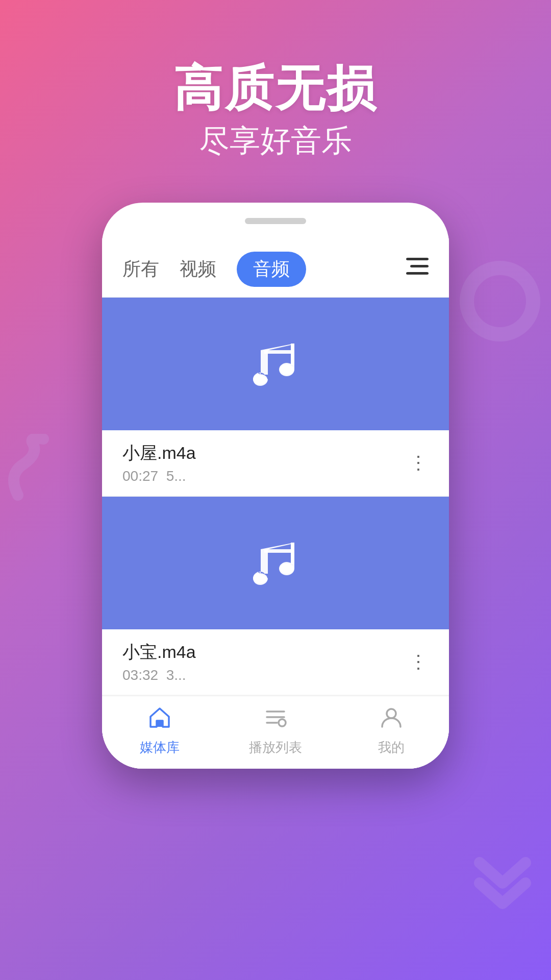  I want to click on tab-group: 所有 视频 音频, so click(214, 270).